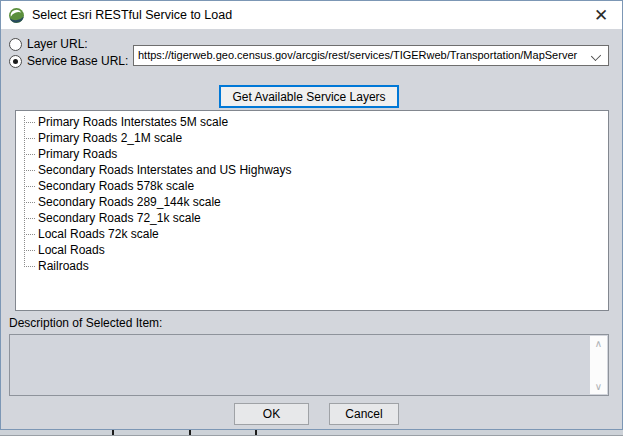  Describe the element at coordinates (312, 266) in the screenshot. I see `tree-item: Railroads` at that location.